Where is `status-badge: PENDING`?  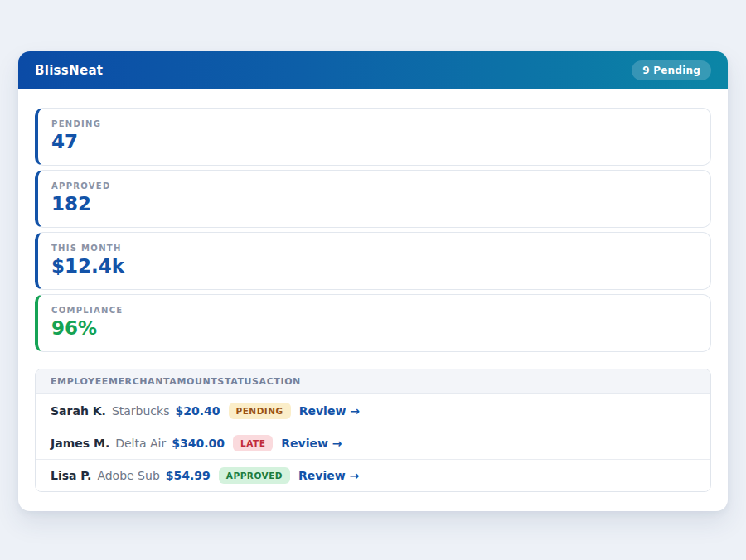
status-badge: PENDING is located at coordinates (260, 411).